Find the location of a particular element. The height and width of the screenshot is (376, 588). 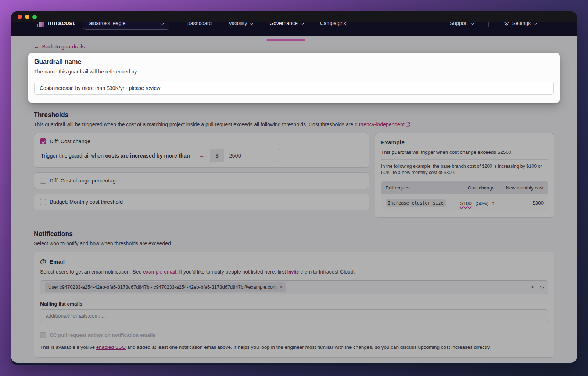

minimize-window-button is located at coordinates (27, 17).